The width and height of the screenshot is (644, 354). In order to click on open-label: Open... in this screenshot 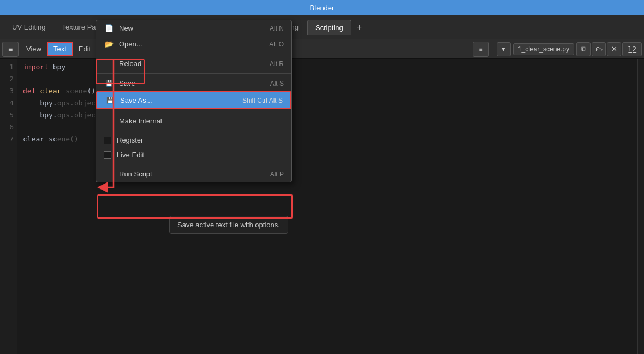, I will do `click(189, 44)`.